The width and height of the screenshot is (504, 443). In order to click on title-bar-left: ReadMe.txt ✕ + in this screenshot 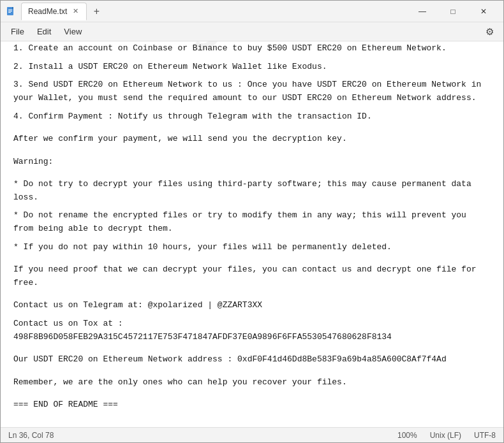, I will do `click(55, 11)`.